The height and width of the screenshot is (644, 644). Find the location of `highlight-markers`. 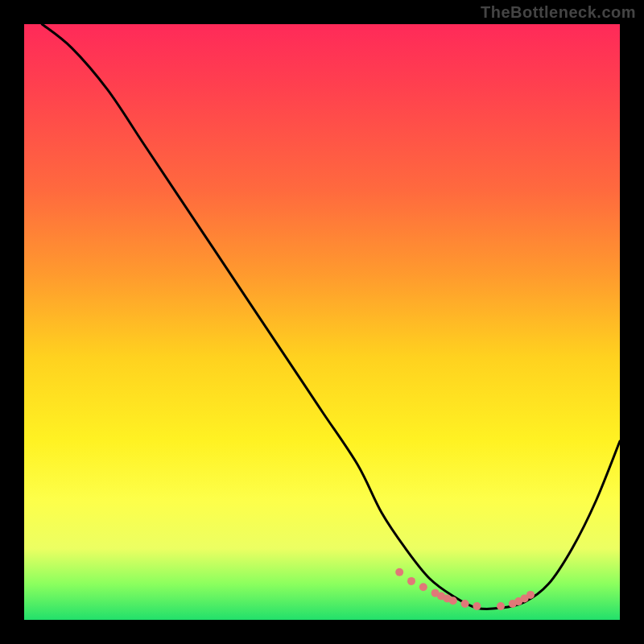

highlight-markers is located at coordinates (465, 589).